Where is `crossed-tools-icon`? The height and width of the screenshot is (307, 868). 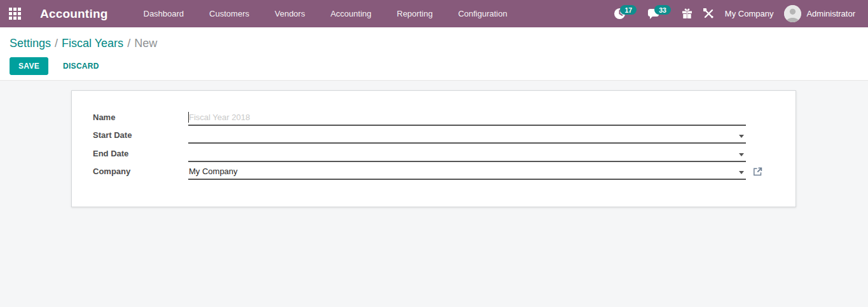
crossed-tools-icon is located at coordinates (708, 14).